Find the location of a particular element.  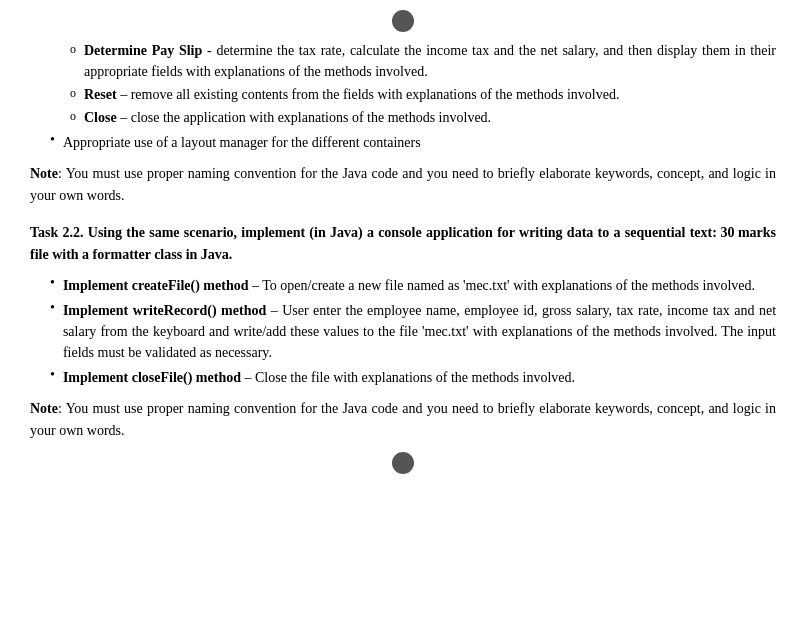

note2-label: Note is located at coordinates (44, 408).